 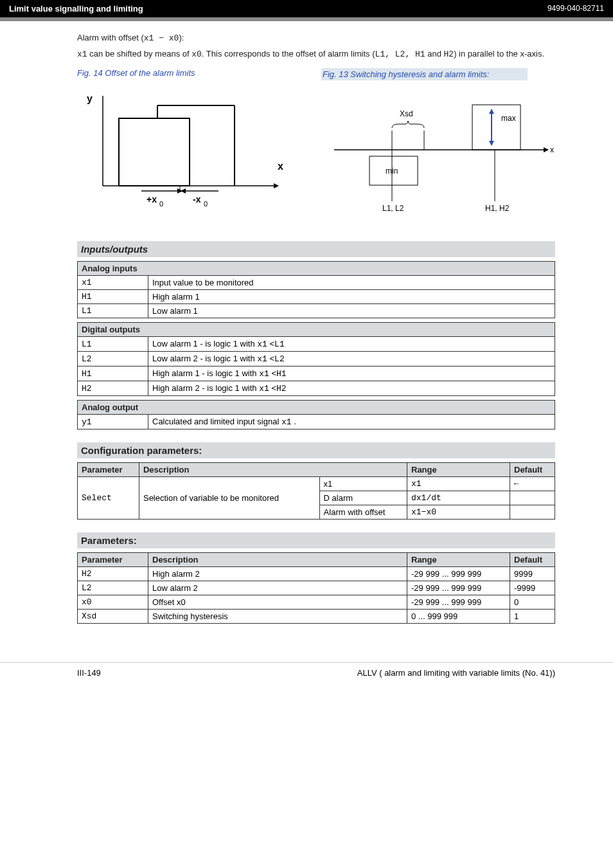 I want to click on fig13-diagram: x L1, L2 H1, H2 Xsd min m, so click(x=443, y=153).